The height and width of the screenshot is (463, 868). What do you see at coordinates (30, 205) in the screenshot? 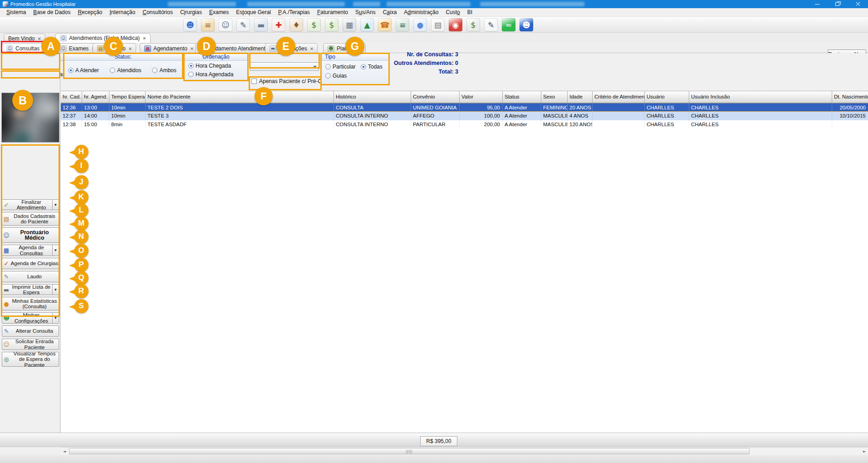
I see `sidebar-button-finalizar-atendimento: ✓Finalizar Atendimento▼` at bounding box center [30, 205].